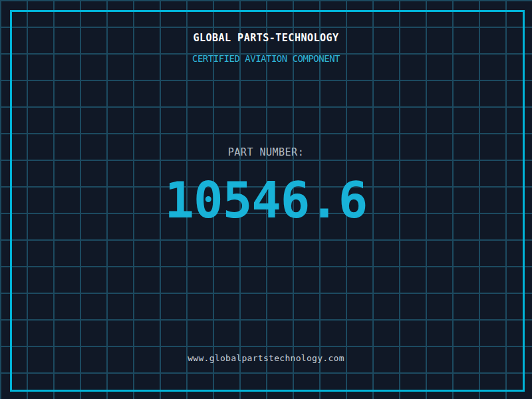 The width and height of the screenshot is (532, 399). I want to click on part-number-value: 10546.6, so click(266, 200).